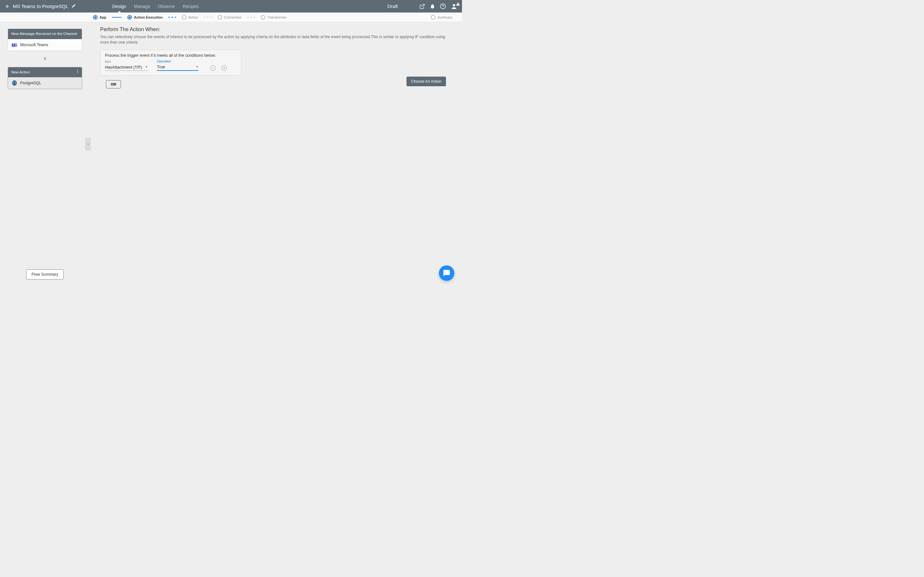 The width and height of the screenshot is (924, 577). Describe the element at coordinates (426, 82) in the screenshot. I see `choose-action-button: Choose An Action` at that location.